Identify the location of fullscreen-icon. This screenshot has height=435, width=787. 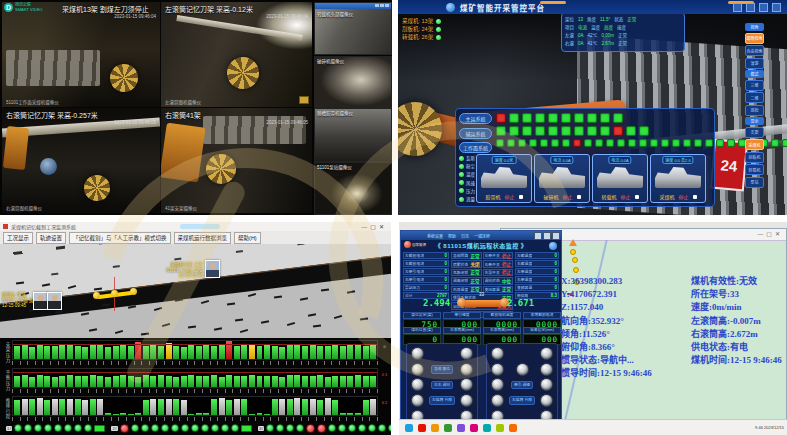
(776, 8).